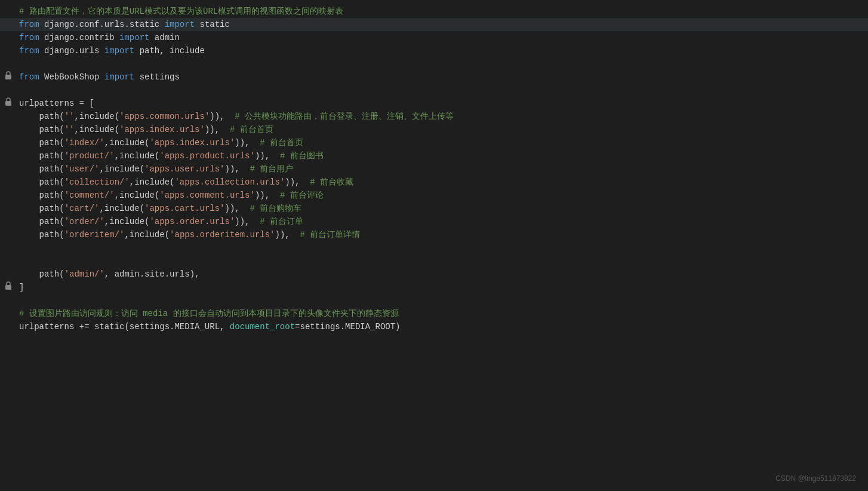 This screenshot has height=491, width=868. What do you see at coordinates (85, 222) in the screenshot?
I see `token-string: 'order/'` at bounding box center [85, 222].